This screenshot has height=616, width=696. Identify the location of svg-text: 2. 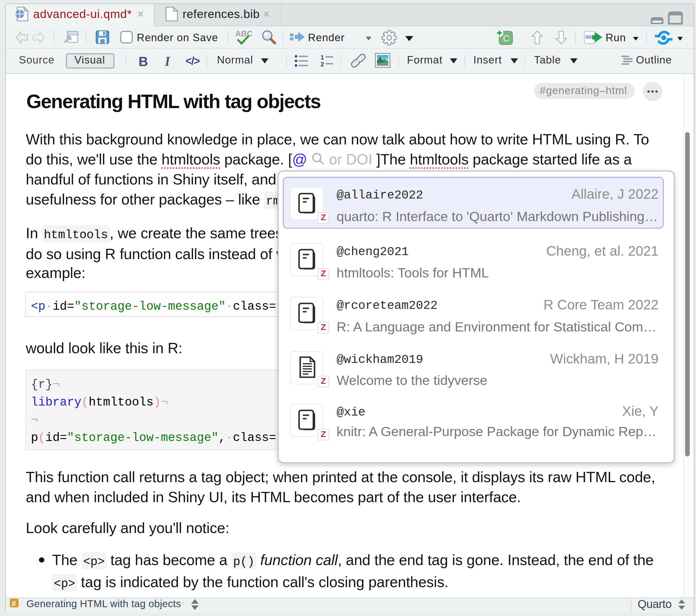
(322, 64).